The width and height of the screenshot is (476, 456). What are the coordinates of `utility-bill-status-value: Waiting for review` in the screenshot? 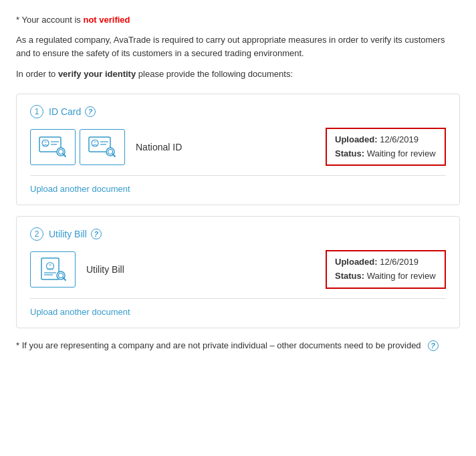 It's located at (401, 275).